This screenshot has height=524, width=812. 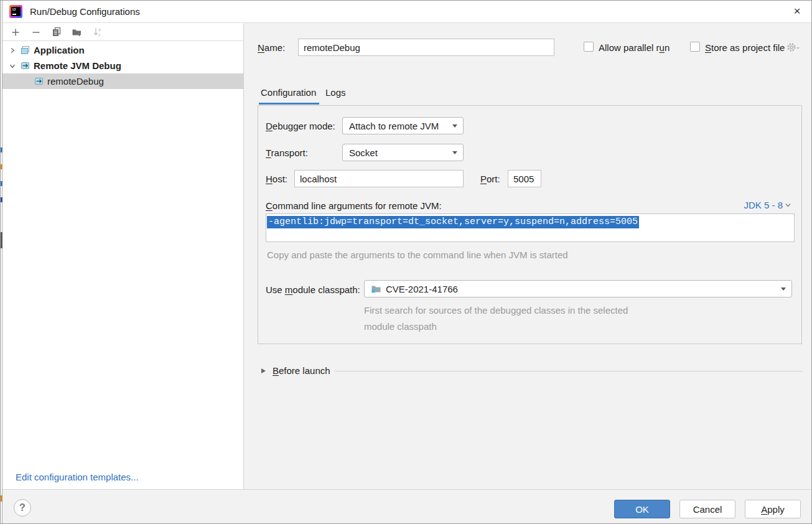 What do you see at coordinates (589, 47) in the screenshot?
I see `allow-parallel-run-checkbox` at bounding box center [589, 47].